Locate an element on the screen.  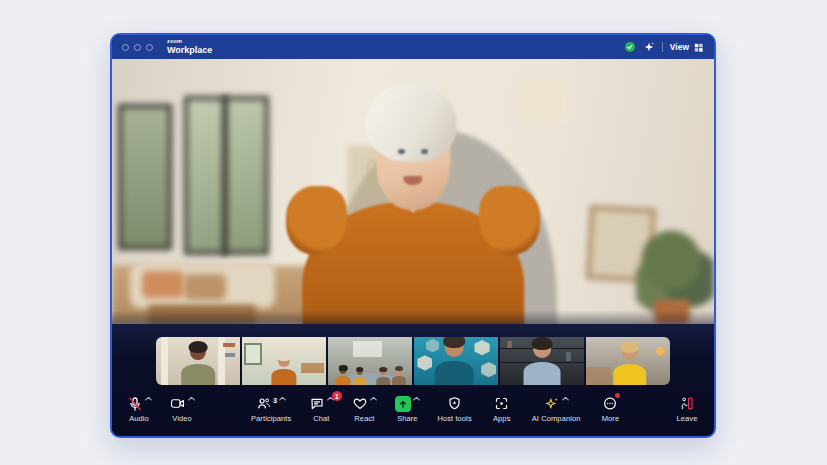
share-button: Share is located at coordinates (407, 409).